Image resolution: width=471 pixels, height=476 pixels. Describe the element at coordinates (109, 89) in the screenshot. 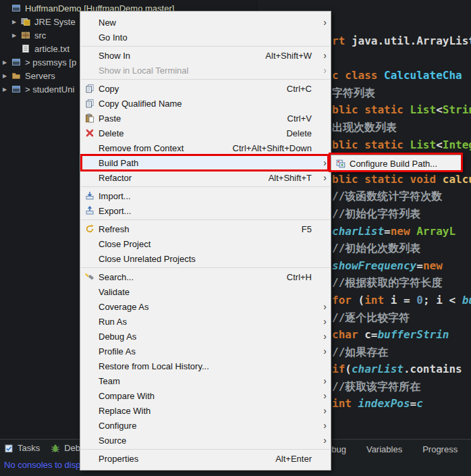

I see `menu-item-label: Copy` at that location.